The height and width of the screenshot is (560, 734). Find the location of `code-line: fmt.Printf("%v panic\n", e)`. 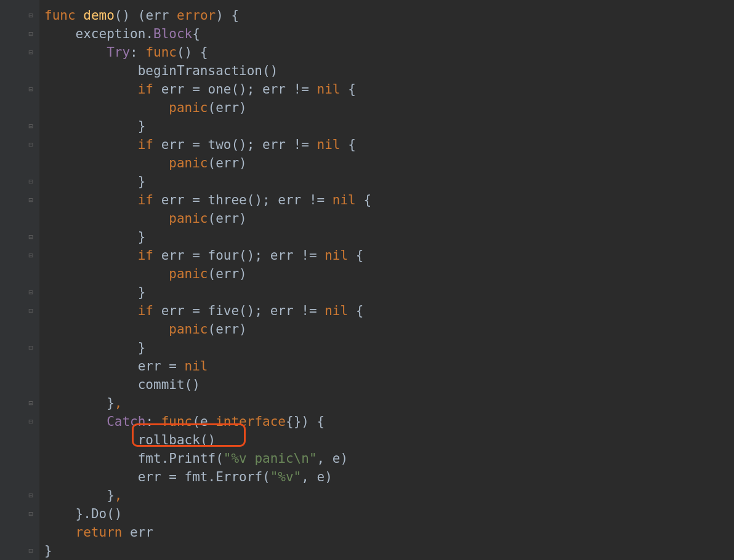

code-line: fmt.Printf("%v panic\n", e) is located at coordinates (389, 458).